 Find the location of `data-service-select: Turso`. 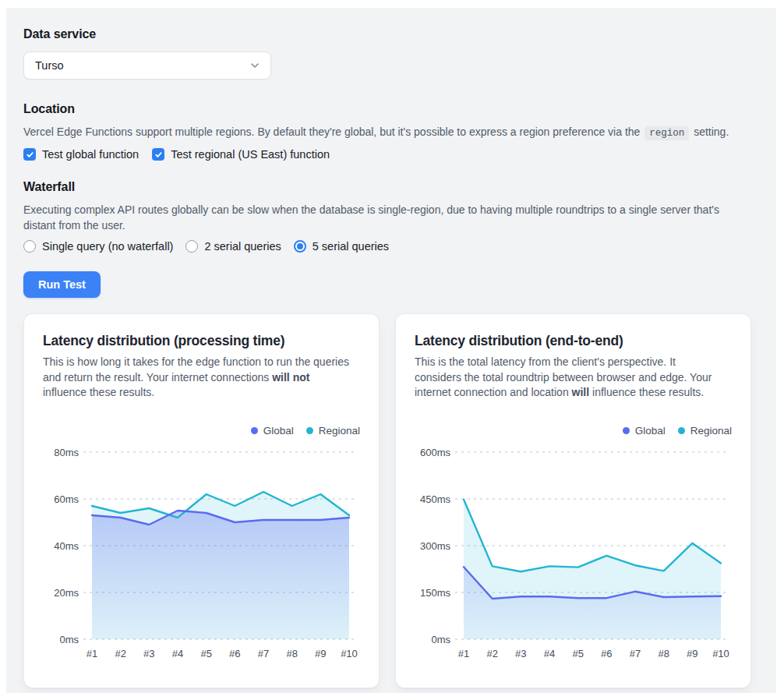

data-service-select: Turso is located at coordinates (147, 65).